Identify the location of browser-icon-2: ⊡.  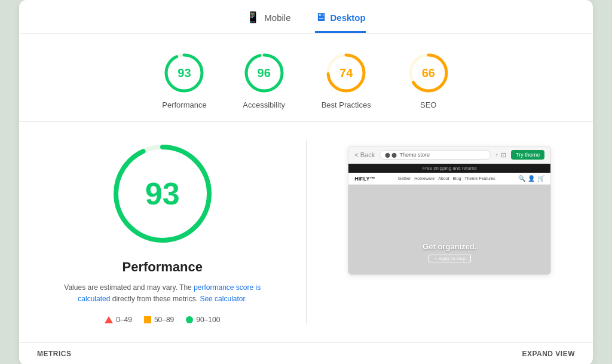
(503, 155).